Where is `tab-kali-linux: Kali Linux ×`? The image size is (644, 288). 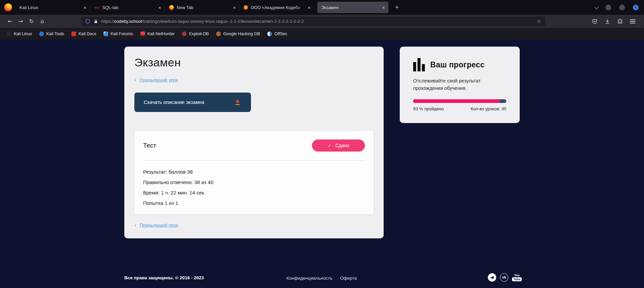 tab-kali-linux: Kali Linux × is located at coordinates (53, 7).